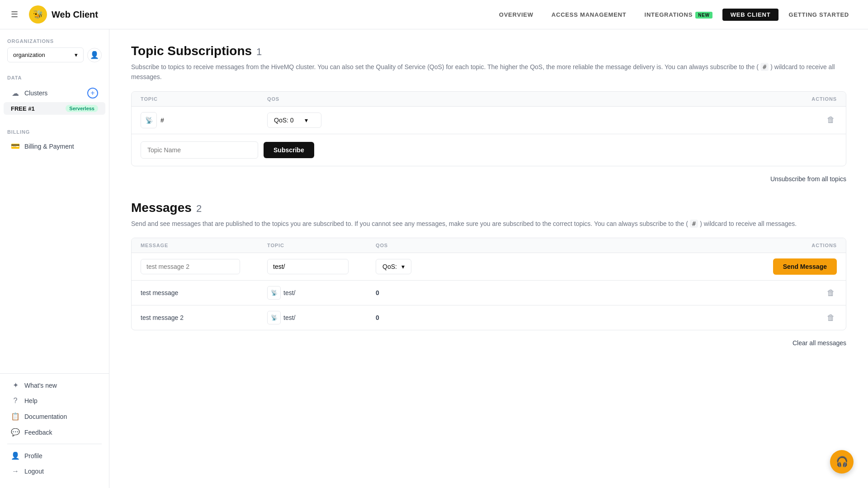  Describe the element at coordinates (489, 129) in the screenshot. I see `topic-subscriptions-table: TOPIC QOS ACTIONS 📡 # QoS: 0 ▾` at that location.